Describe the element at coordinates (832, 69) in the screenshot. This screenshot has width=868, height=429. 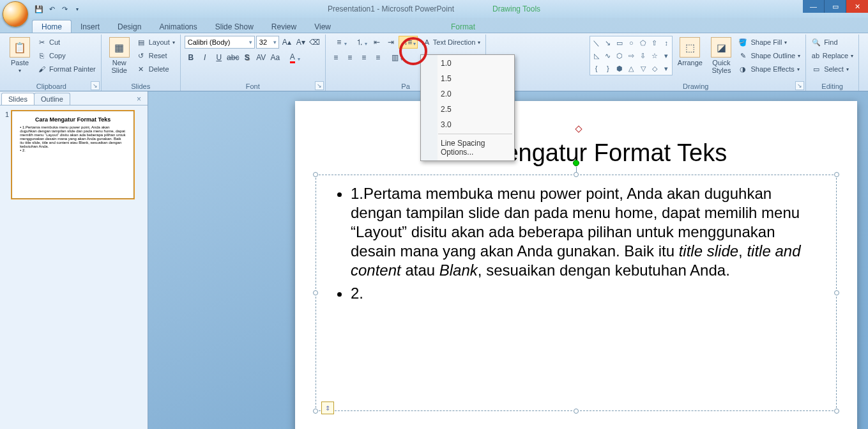
I see `select-button: ▭Select▾` at that location.